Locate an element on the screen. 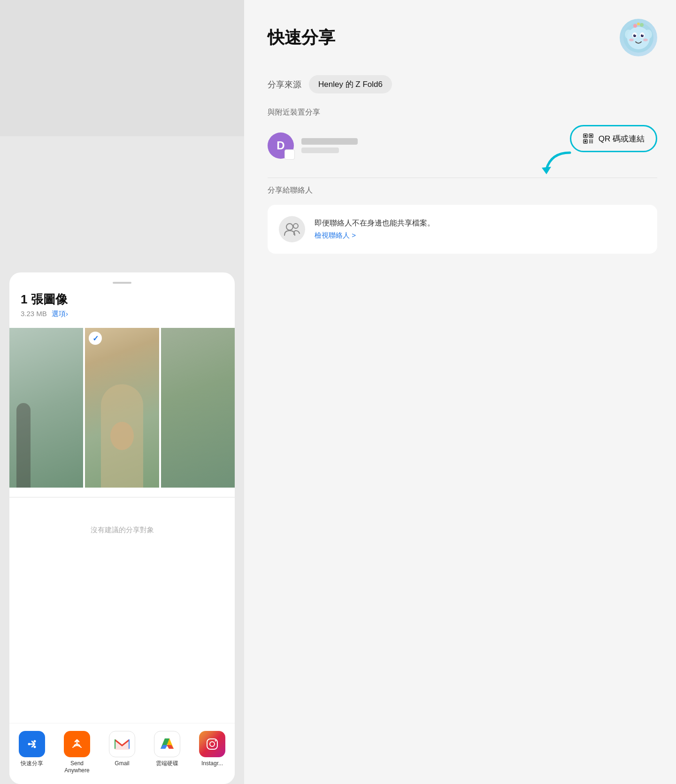  bottom-bar: 快速分享 Send Anywhere is located at coordinates (122, 753).